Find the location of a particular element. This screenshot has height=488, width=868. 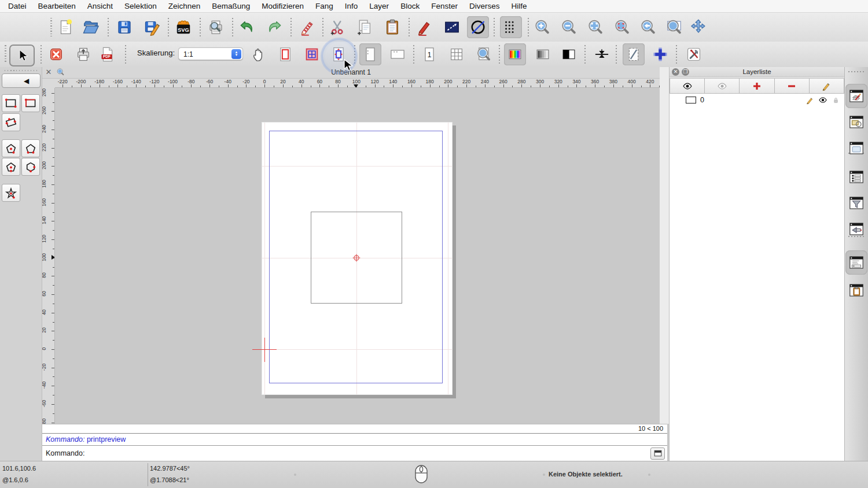

single-page-icon: 1 is located at coordinates (429, 54).